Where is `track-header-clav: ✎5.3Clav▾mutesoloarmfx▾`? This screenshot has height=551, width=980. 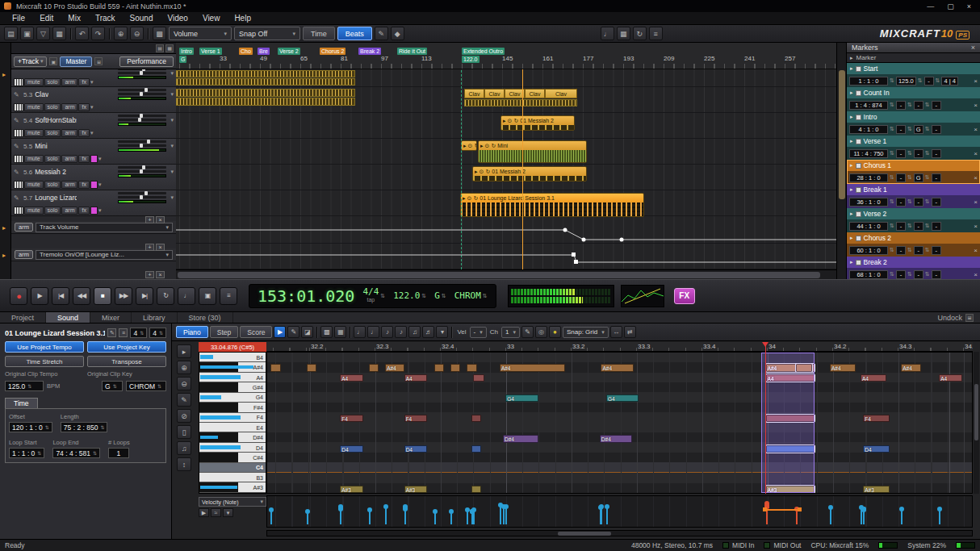
track-header-clav: ✎5.3Clav▾mutesoloarmfx▾ is located at coordinates (94, 100).